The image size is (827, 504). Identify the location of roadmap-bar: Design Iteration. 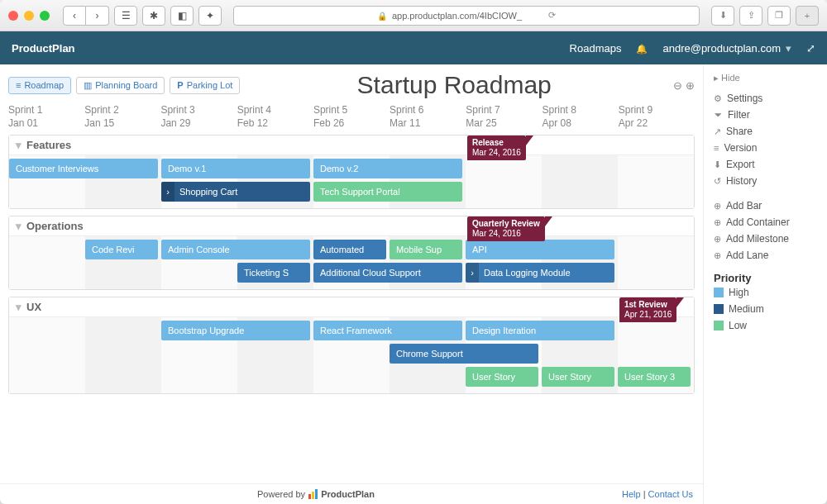
(540, 330).